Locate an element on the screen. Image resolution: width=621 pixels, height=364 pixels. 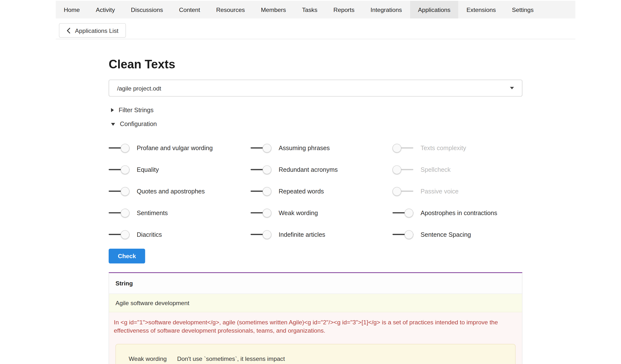
toggle-label: Quotes and apostrophes is located at coordinates (171, 191).